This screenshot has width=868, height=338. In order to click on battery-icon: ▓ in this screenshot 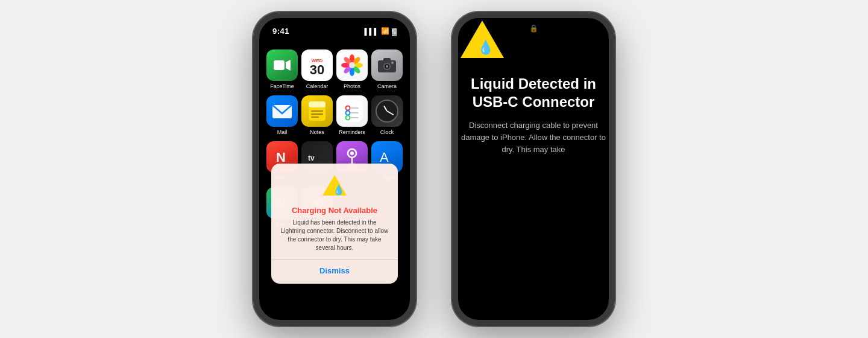, I will do `click(394, 31)`.